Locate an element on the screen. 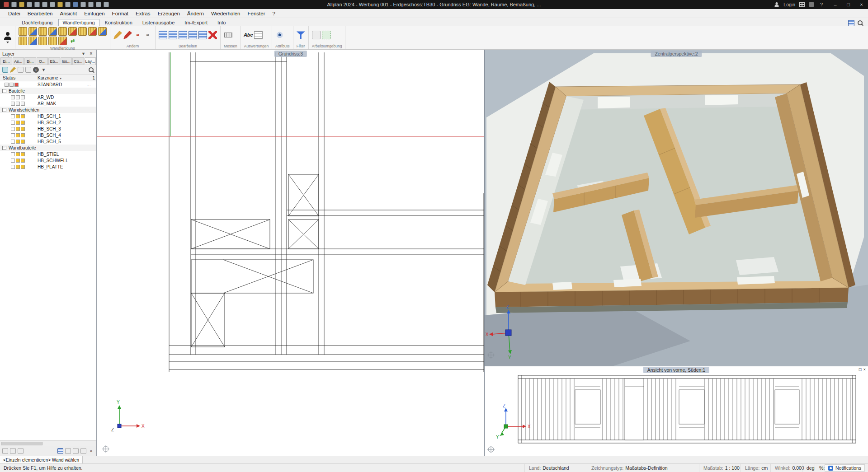 The image size is (868, 472). cut-tool-icon is located at coordinates (52, 41).